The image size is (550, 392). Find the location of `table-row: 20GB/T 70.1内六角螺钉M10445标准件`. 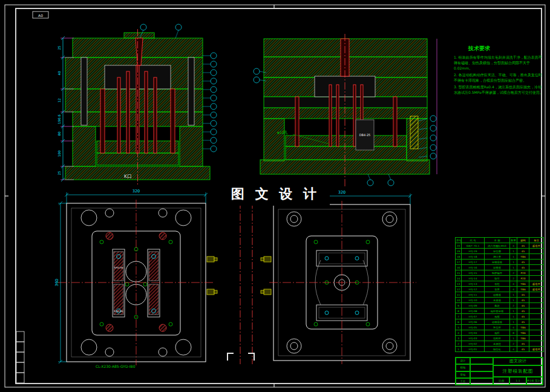

table-row: 20GB/T 70.1内六角螺钉M10445标准件 is located at coordinates (500, 246).